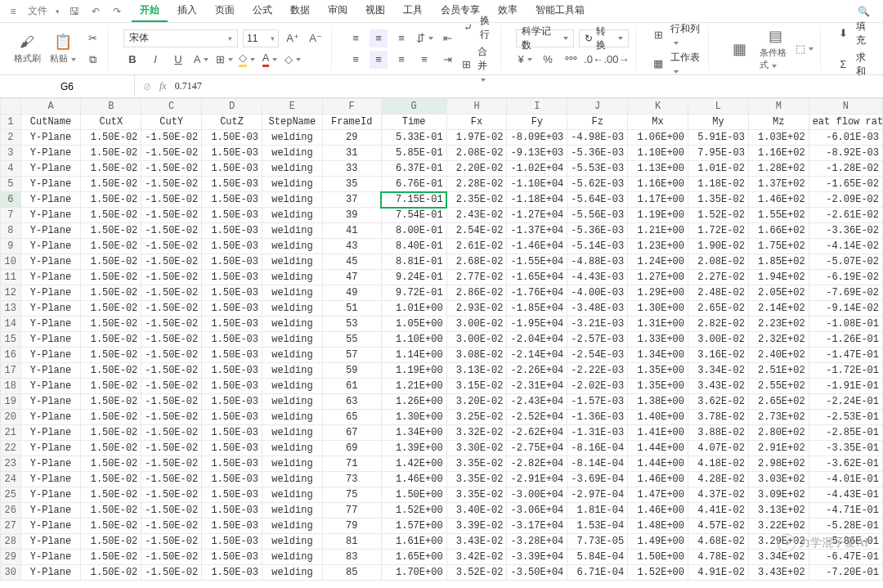 Image resolution: width=883 pixels, height=588 pixels. What do you see at coordinates (718, 355) in the screenshot?
I see `cell: 3.16E-02` at bounding box center [718, 355].